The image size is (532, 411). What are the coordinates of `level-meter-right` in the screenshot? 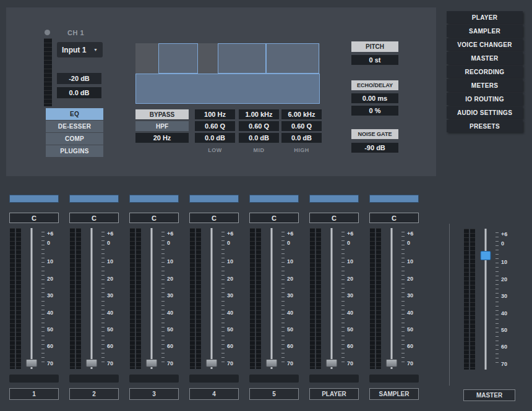 It's located at (259, 299).